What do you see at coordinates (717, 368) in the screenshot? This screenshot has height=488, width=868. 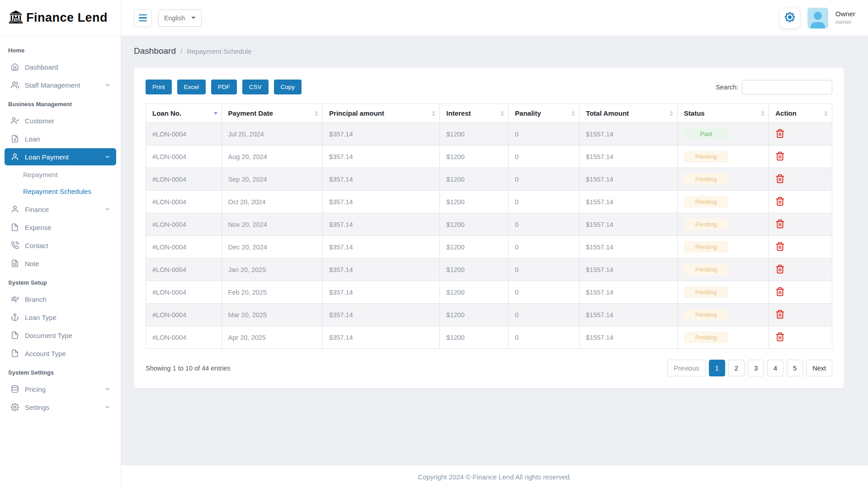 I see `pagination-page-1: 1` at bounding box center [717, 368].